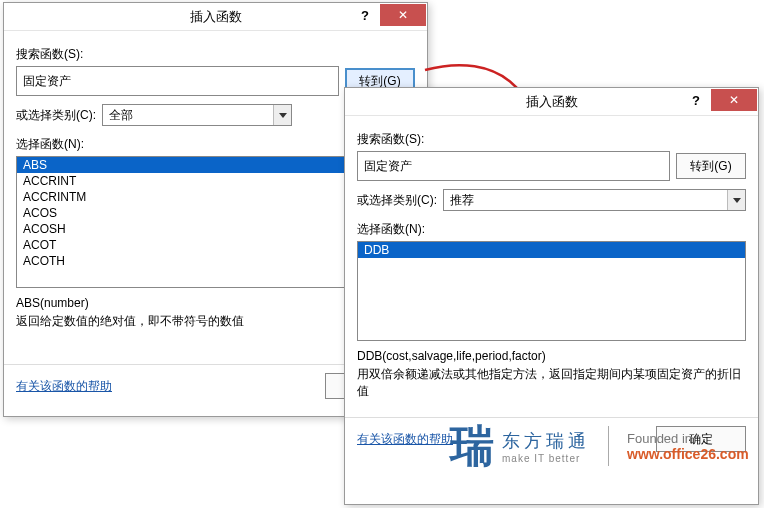 This screenshot has width=764, height=508. Describe the element at coordinates (552, 378) in the screenshot. I see `description-area: DDB(cost,salvage,life,period,factor) 用双倍…` at that location.